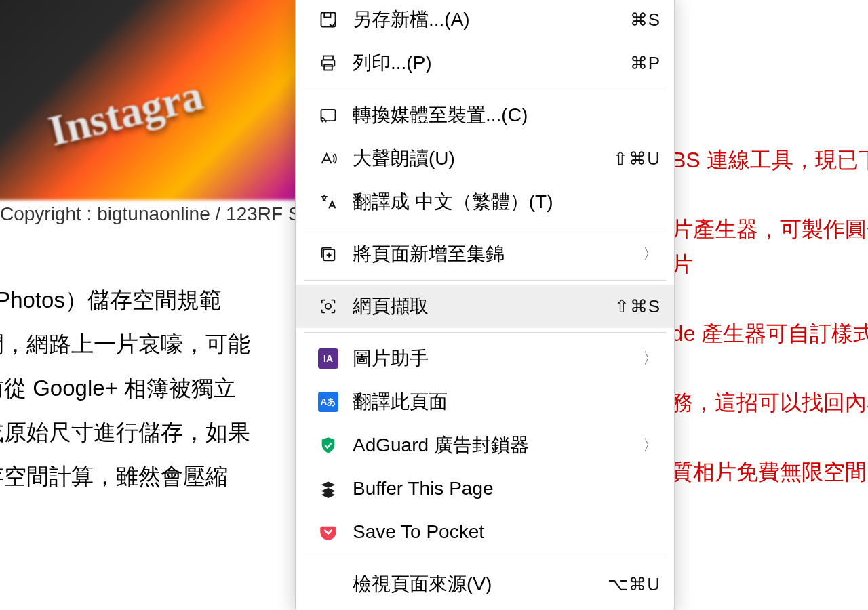 The height and width of the screenshot is (610, 868). What do you see at coordinates (646, 20) in the screenshot?
I see `menu-item-shortcut: ⌘S` at bounding box center [646, 20].